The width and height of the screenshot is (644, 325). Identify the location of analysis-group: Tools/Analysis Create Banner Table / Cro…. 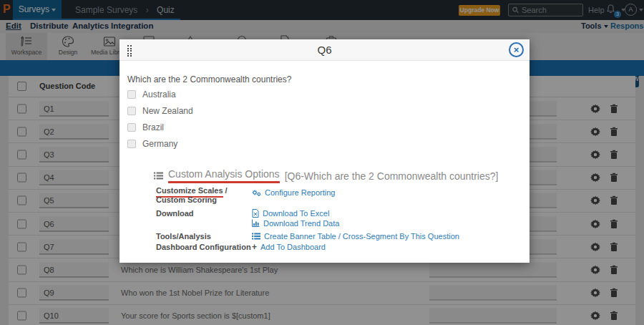
(336, 236).